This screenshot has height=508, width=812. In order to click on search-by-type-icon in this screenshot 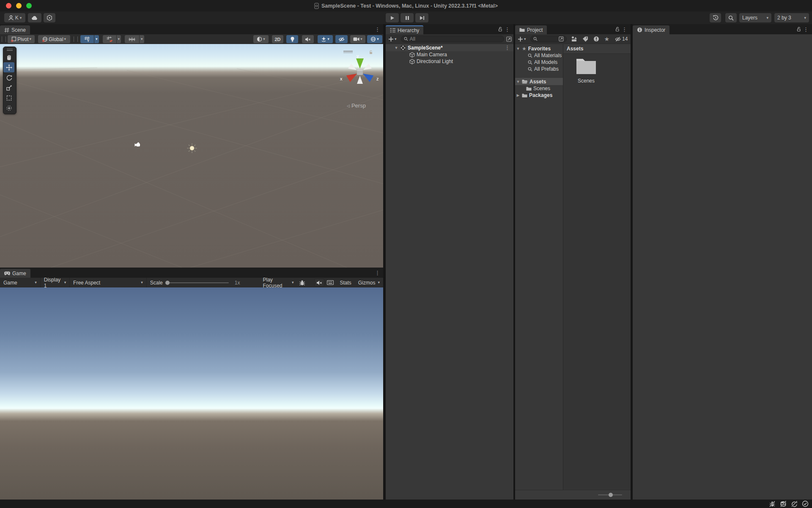, I will do `click(574, 39)`.